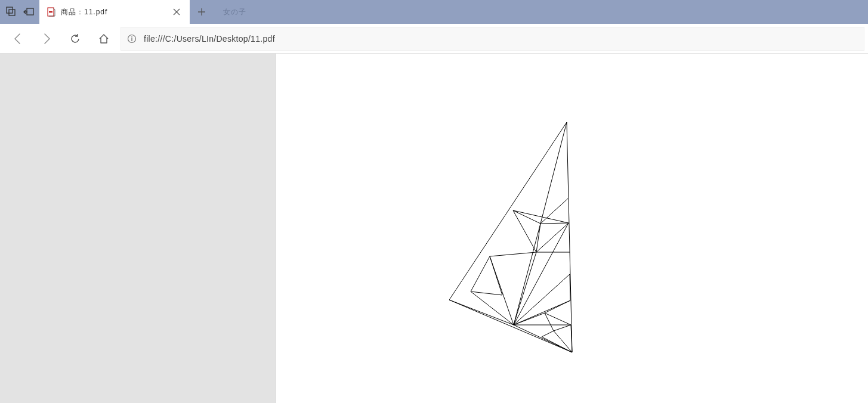 Image resolution: width=868 pixels, height=403 pixels. What do you see at coordinates (177, 12) in the screenshot?
I see `close-tab-button` at bounding box center [177, 12].